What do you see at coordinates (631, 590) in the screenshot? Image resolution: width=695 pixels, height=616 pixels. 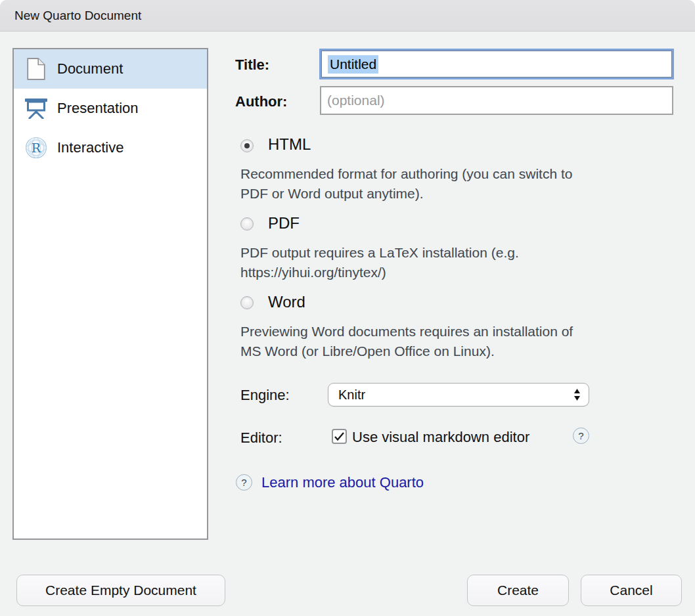 I see `cancel-button: Cancel` at bounding box center [631, 590].